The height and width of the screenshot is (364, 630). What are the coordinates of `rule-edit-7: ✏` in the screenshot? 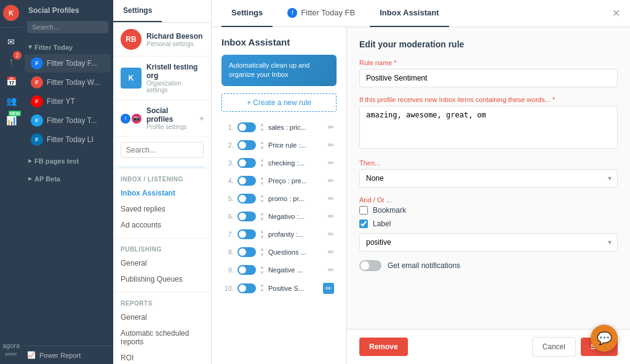 It's located at (331, 234).